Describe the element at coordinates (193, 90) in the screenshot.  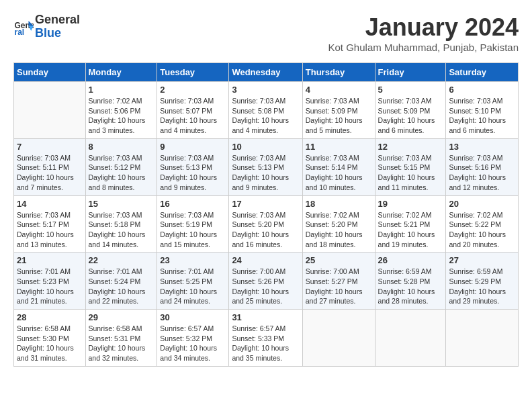
I see `day-number: 2` at that location.